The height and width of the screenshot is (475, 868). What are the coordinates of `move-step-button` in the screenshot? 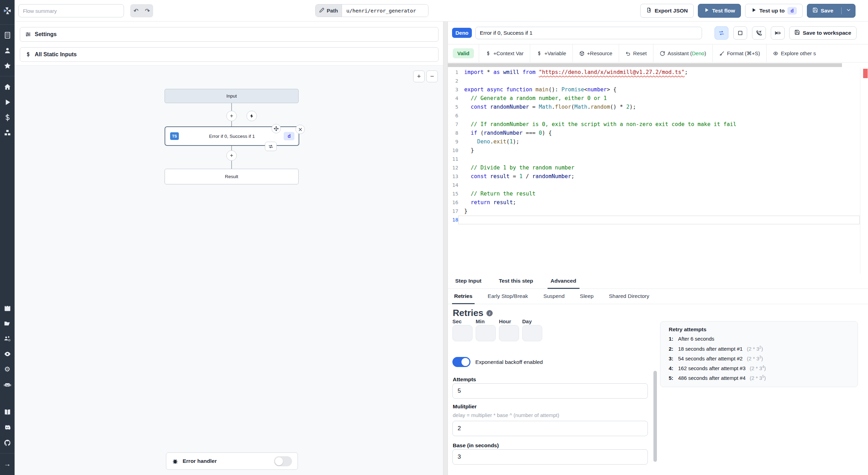 It's located at (276, 128).